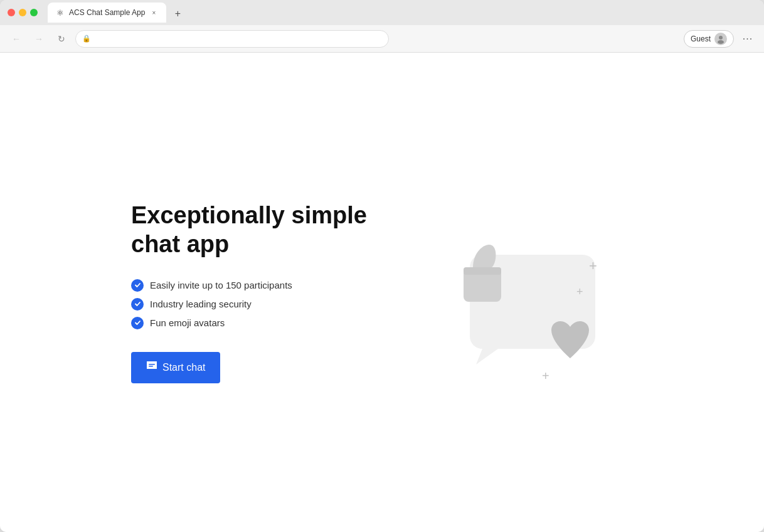 This screenshot has width=764, height=532. What do you see at coordinates (250, 230) in the screenshot?
I see `hero-title: Exceptionally simple chat app` at bounding box center [250, 230].